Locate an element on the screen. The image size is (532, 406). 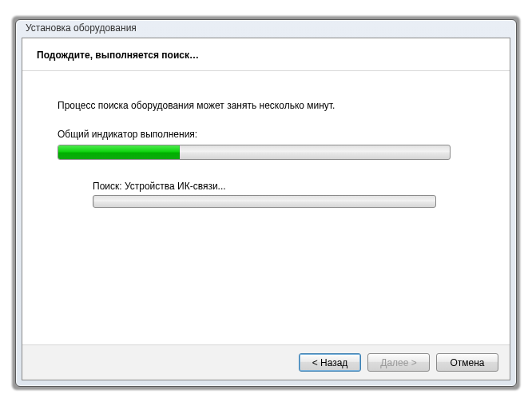
wizard-footer: < Назад Далее > Отмена is located at coordinates (266, 362).